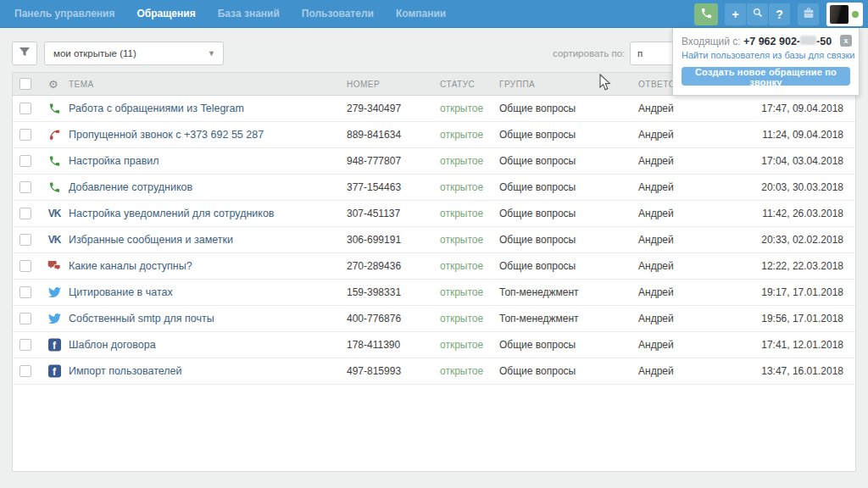 The height and width of the screenshot is (488, 868). I want to click on ticket-date: 17:04, 03.04.2018, so click(802, 161).